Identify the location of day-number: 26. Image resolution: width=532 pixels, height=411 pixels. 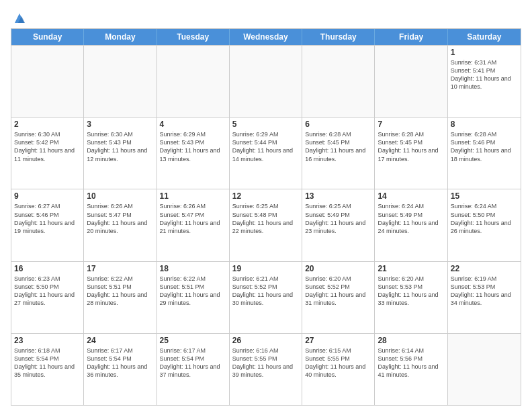
(266, 340).